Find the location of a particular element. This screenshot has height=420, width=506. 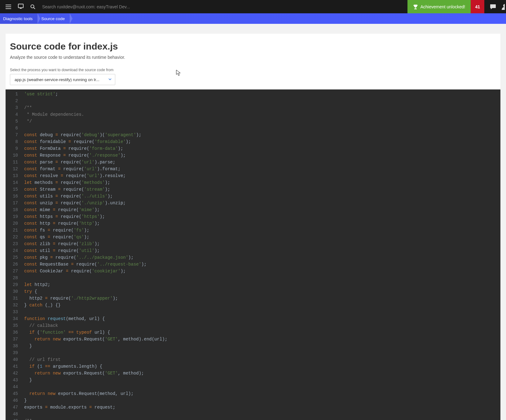

search-input is located at coordinates (104, 7).